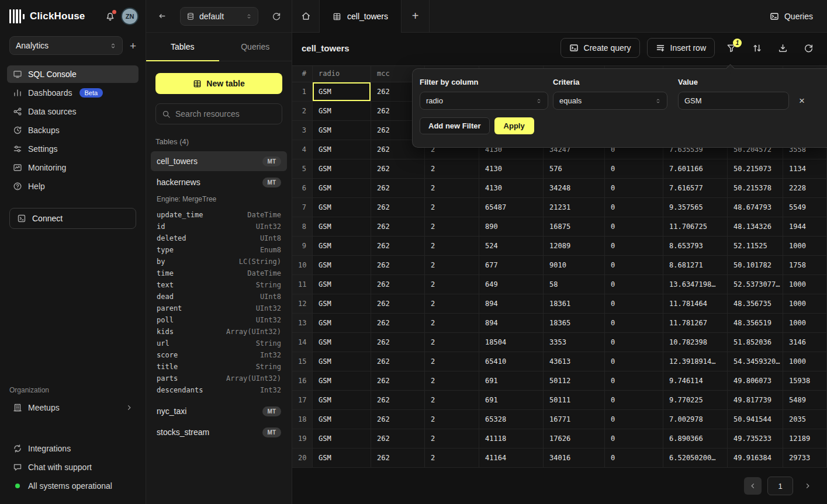 The width and height of the screenshot is (827, 504). What do you see at coordinates (219, 411) in the screenshot?
I see `table-item-nyc-taxi: nyc_taxi MT` at bounding box center [219, 411].